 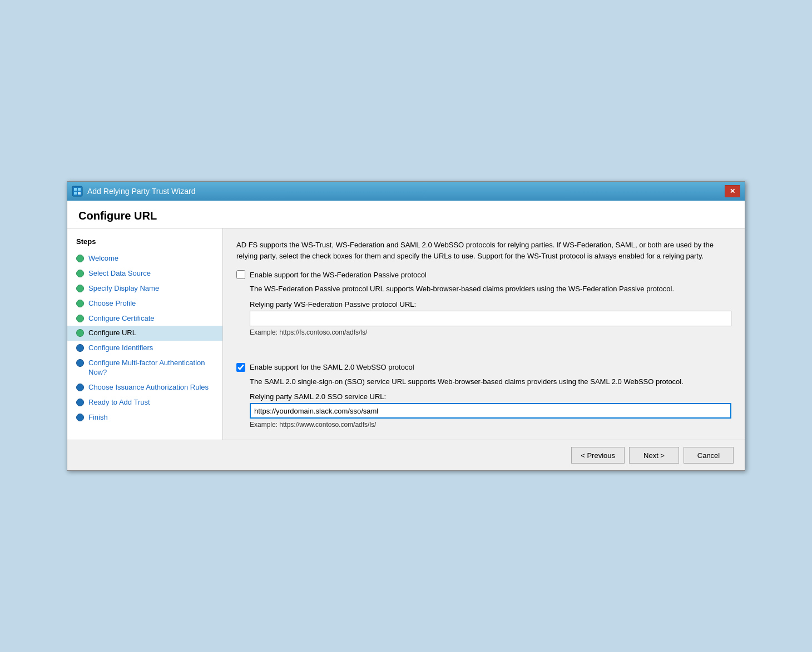 I want to click on step-label-configure-multifactor: Configure Multi-factor Authentication No…, so click(x=151, y=368).